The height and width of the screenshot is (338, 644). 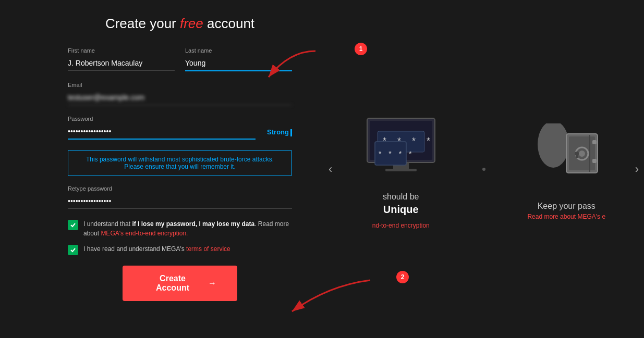 I want to click on email-group: Email, so click(x=180, y=94).